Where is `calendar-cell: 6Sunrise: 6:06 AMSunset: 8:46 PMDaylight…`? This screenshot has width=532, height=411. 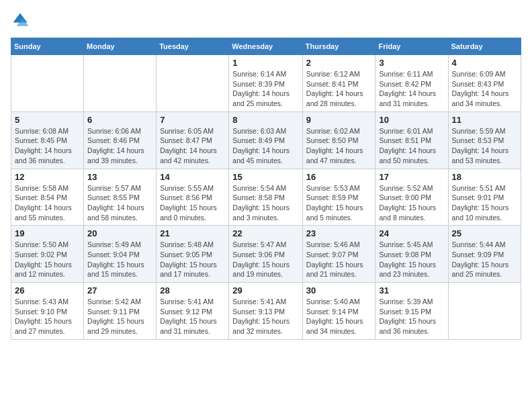 calendar-cell: 6Sunrise: 6:06 AMSunset: 8:46 PMDaylight… is located at coordinates (120, 140).